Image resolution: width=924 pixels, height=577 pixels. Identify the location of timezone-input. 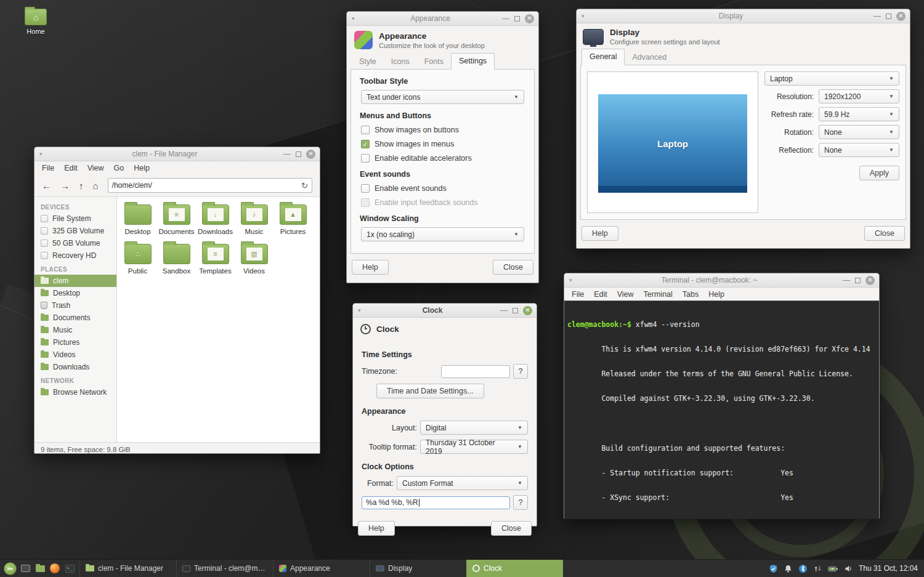
(476, 372).